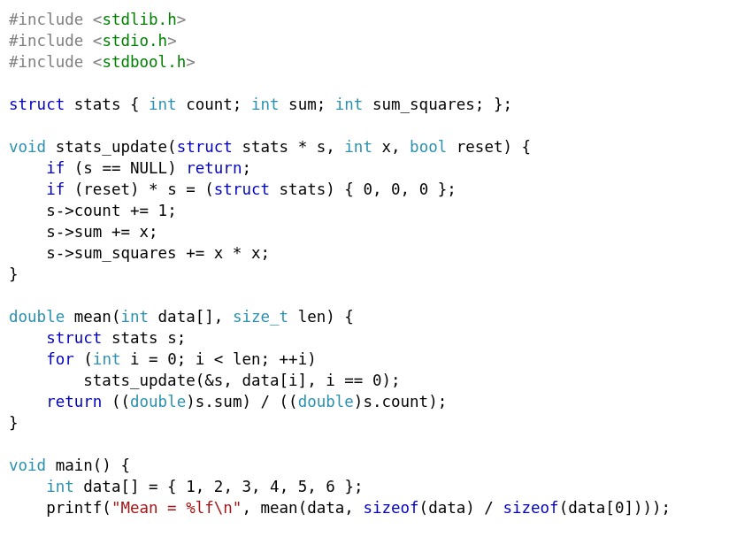 The image size is (752, 560). Describe the element at coordinates (83, 232) in the screenshot. I see `code-token: s->sum += x;` at that location.